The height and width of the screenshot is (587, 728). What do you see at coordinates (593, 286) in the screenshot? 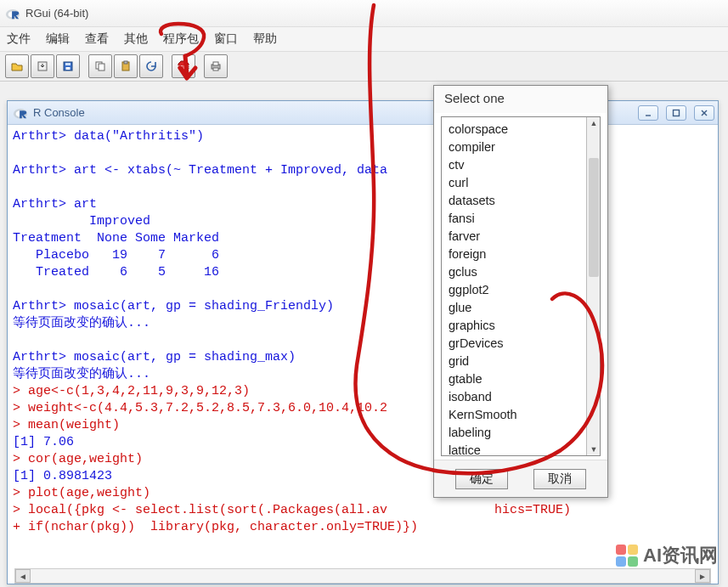
I see `list-scrollbar: ▲ ▼` at bounding box center [593, 286].